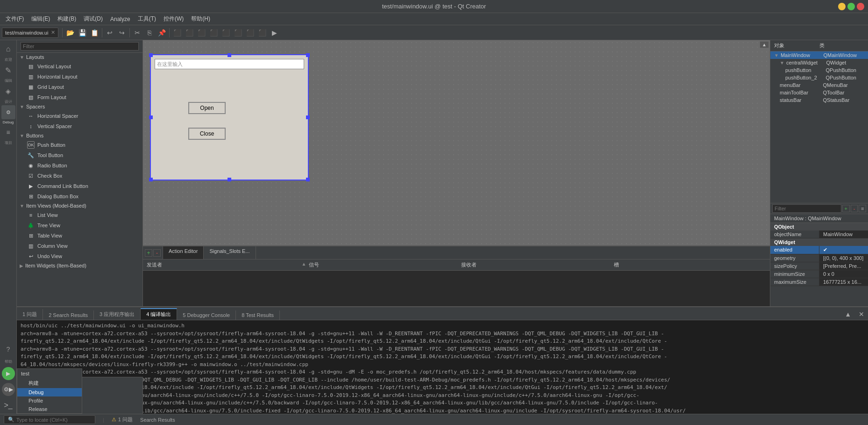 The image size is (868, 425). What do you see at coordinates (207, 108) in the screenshot?
I see `canvas-open-button: Open` at bounding box center [207, 108].